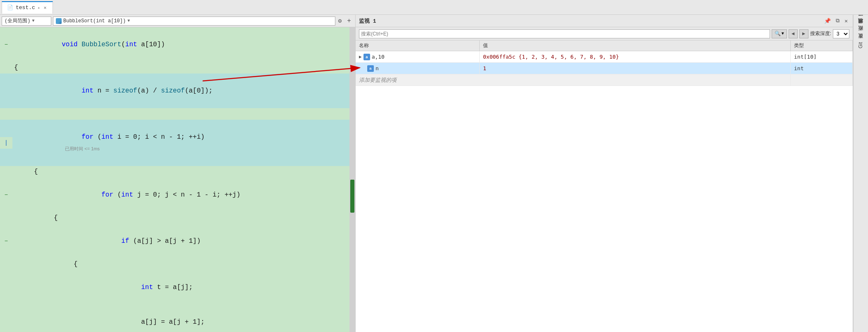 The height and width of the screenshot is (332, 868). What do you see at coordinates (340, 21) in the screenshot?
I see `gear-icon: ⚙` at bounding box center [340, 21].